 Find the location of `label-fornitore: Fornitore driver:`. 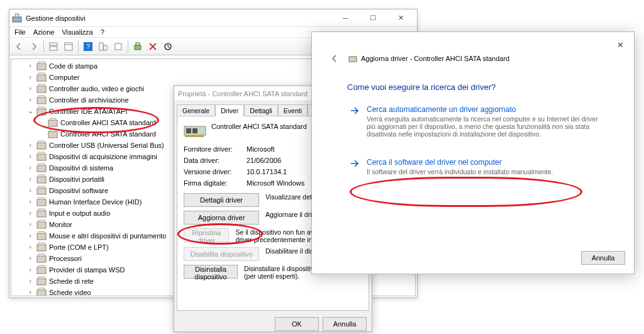

label-fornitore: Fornitore driver: is located at coordinates (215, 149).